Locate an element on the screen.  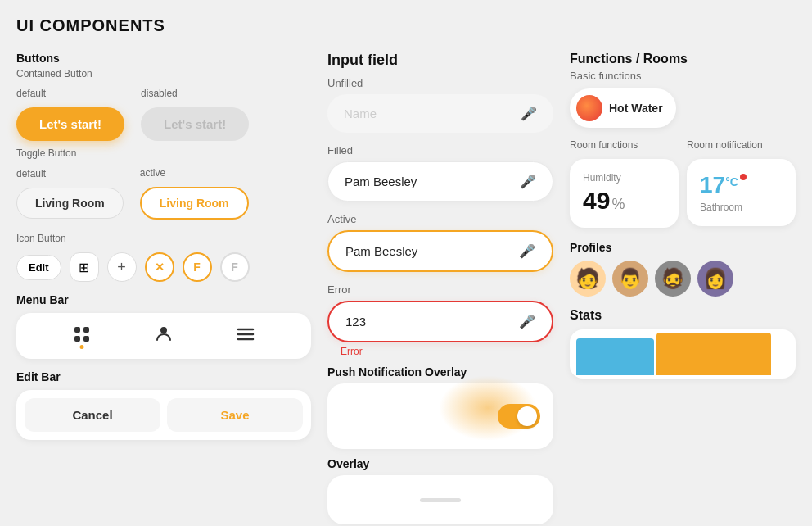
push-notification-label: Push Notification Overlay is located at coordinates (440, 372).